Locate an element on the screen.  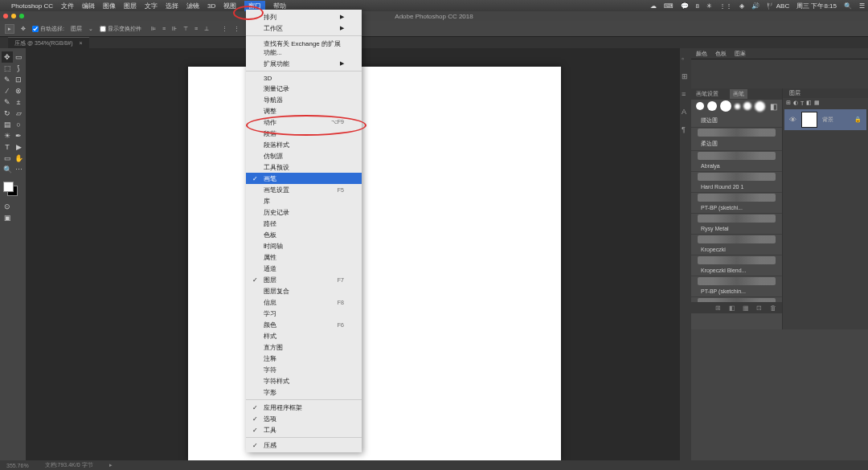
menu-help: 帮助 is located at coordinates (280, 6).